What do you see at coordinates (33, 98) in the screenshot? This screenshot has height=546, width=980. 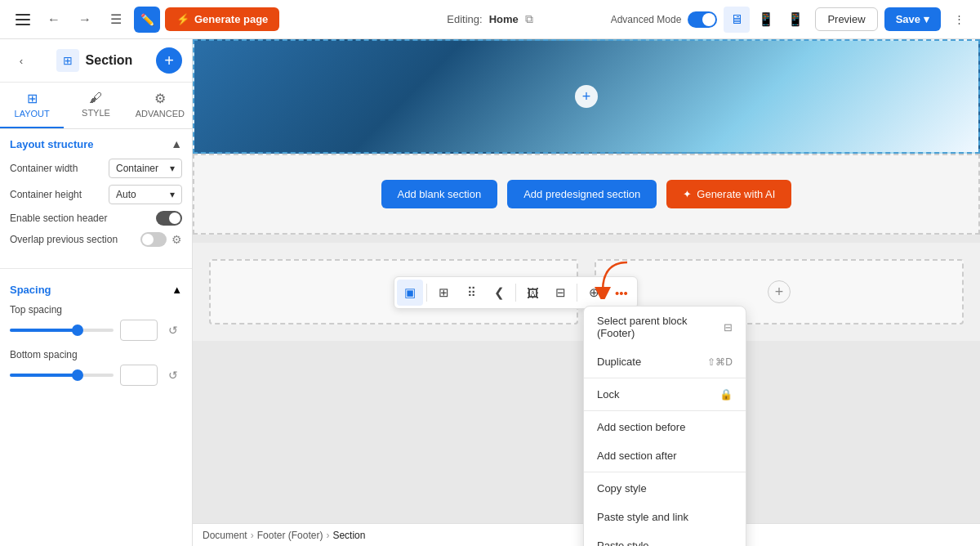 I see `layout-tab-icon: ⊞` at bounding box center [33, 98].